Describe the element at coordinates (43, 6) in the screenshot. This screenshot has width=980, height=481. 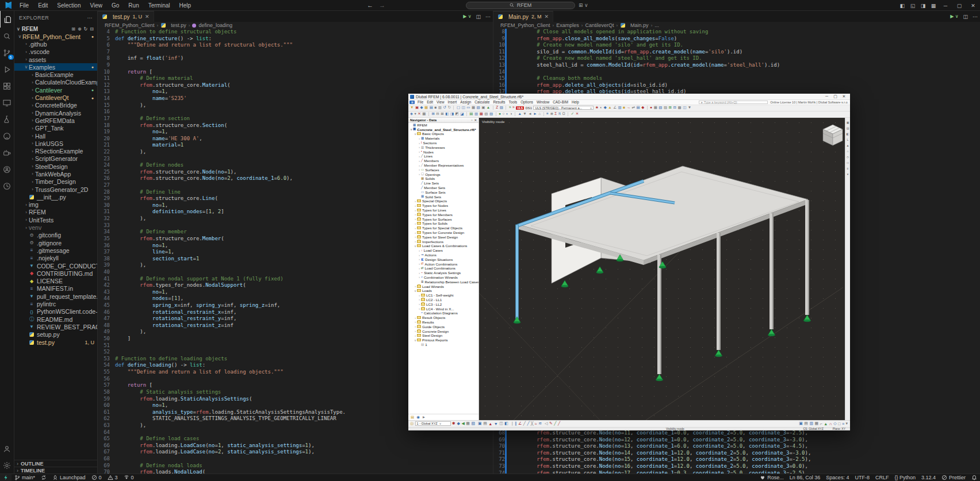
I see `menu-edit: Edit` at that location.